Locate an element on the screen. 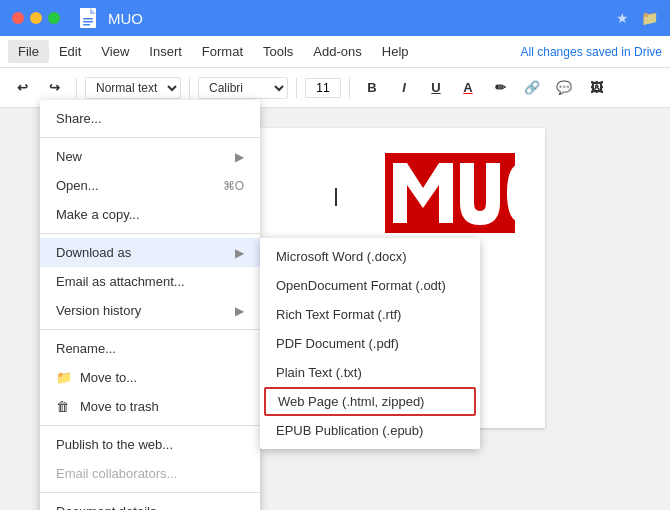 Image resolution: width=670 pixels, height=510 pixels. menu-version-history: Version history ▶ is located at coordinates (150, 310).